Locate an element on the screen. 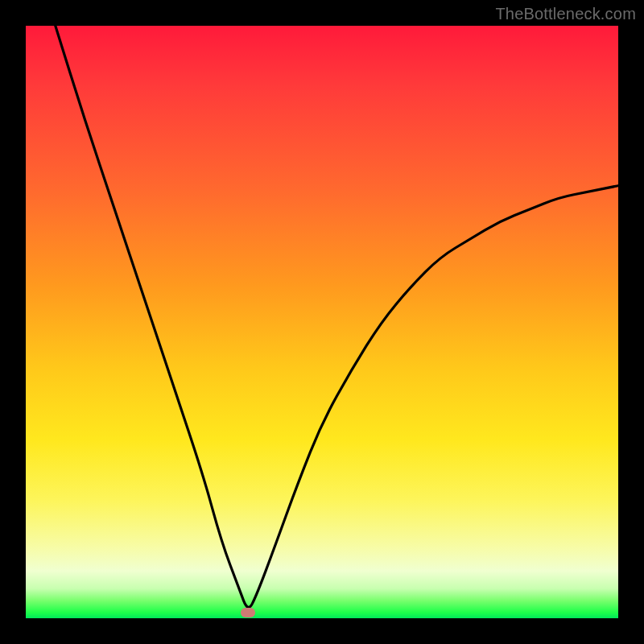  optimum-marker is located at coordinates (248, 613).